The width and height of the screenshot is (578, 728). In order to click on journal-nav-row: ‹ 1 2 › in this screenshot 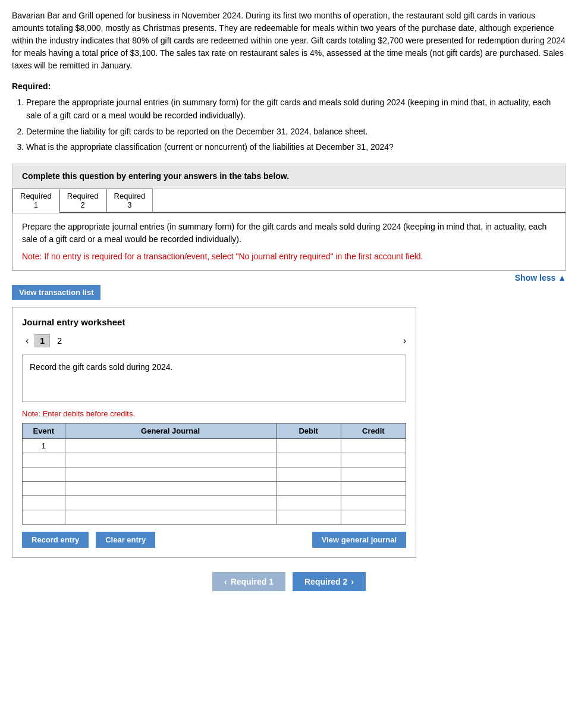, I will do `click(214, 341)`.